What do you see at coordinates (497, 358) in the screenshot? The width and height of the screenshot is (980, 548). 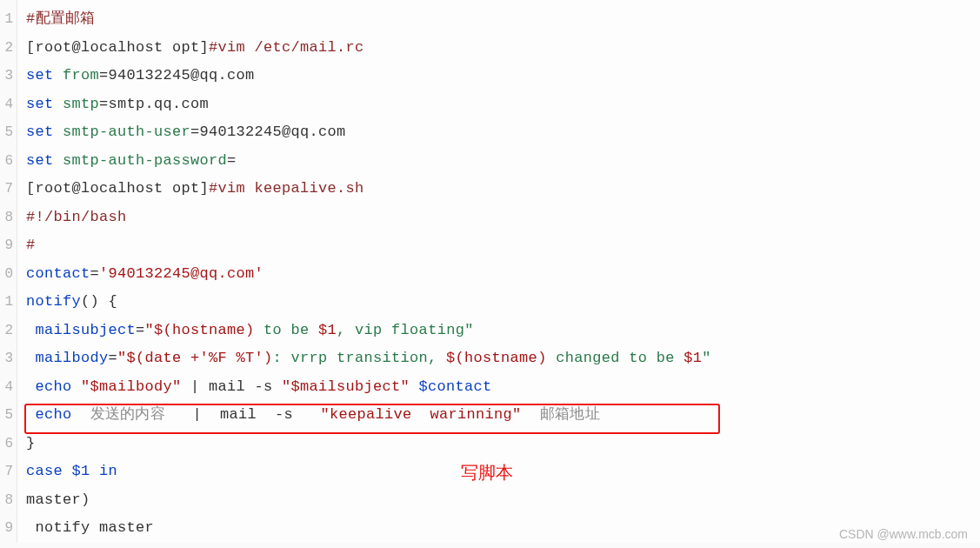 I see `subst: $(hostname)` at bounding box center [497, 358].